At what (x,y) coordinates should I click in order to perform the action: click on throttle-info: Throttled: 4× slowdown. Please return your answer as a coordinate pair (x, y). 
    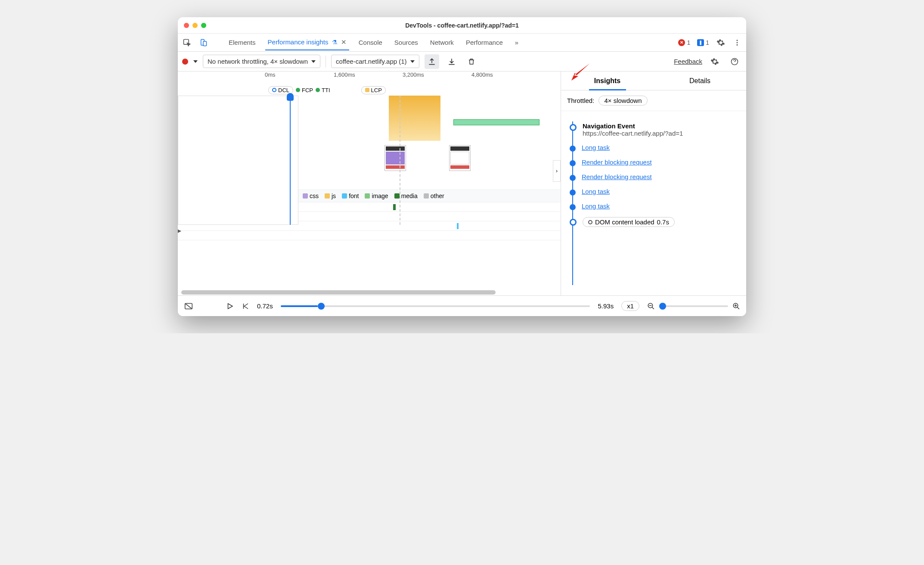
    Looking at the image, I should click on (654, 101).